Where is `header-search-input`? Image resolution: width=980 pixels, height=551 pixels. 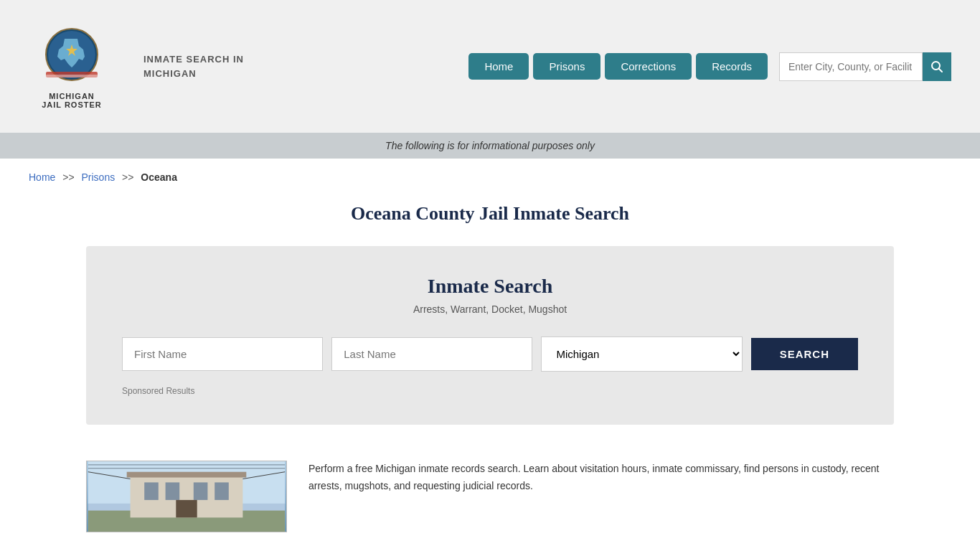
header-search-input is located at coordinates (851, 67).